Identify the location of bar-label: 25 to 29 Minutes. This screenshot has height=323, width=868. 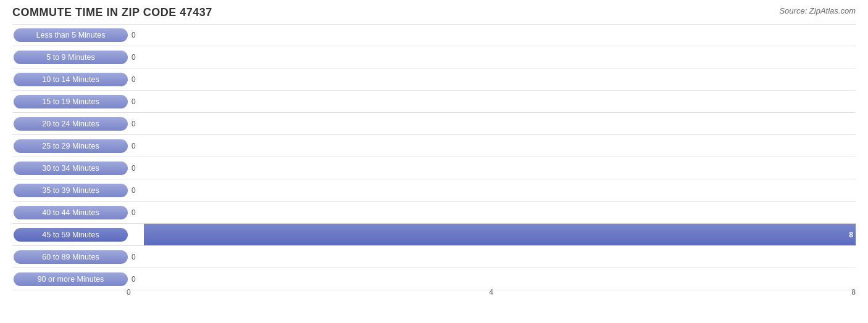
(70, 146).